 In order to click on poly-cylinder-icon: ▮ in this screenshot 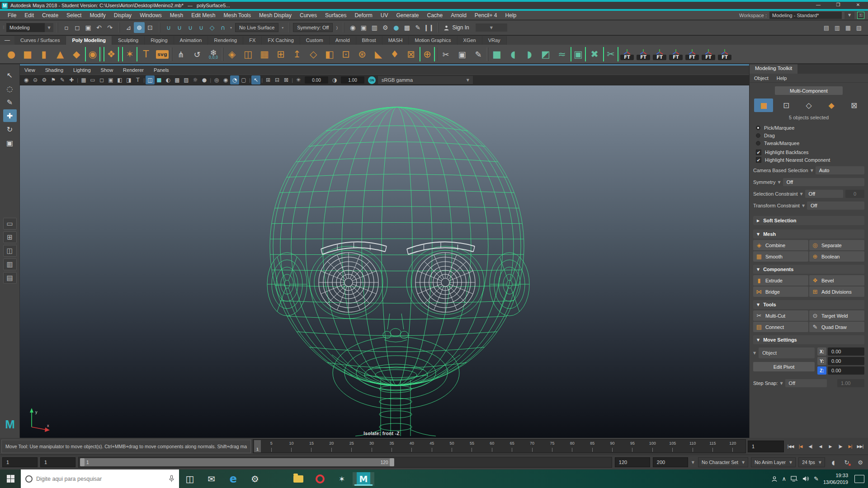, I will do `click(44, 54)`.